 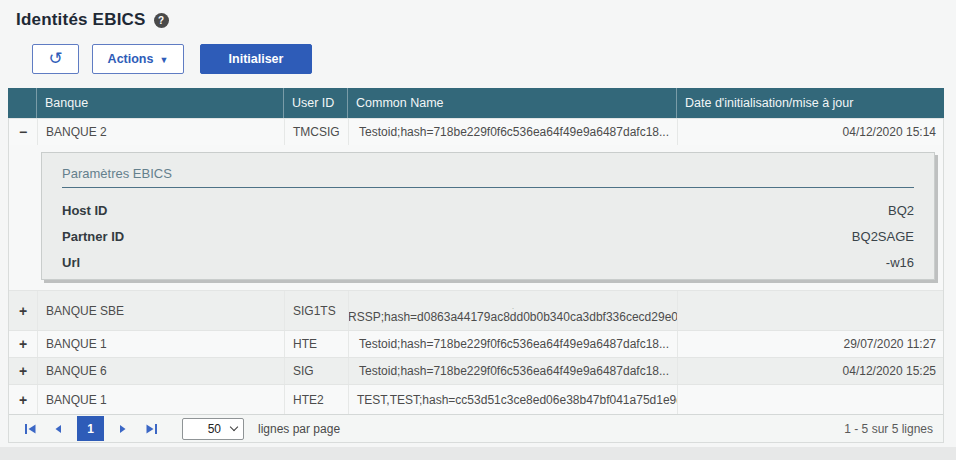 I want to click on table-row: + BANQUE 1 HTE2 TEST,TEST;hash=cc53d51c3…, so click(x=476, y=399).